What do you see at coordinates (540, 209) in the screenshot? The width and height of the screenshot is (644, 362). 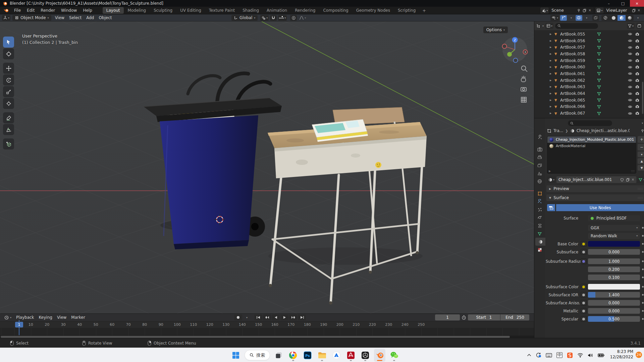 I see `tab-particles` at bounding box center [540, 209].